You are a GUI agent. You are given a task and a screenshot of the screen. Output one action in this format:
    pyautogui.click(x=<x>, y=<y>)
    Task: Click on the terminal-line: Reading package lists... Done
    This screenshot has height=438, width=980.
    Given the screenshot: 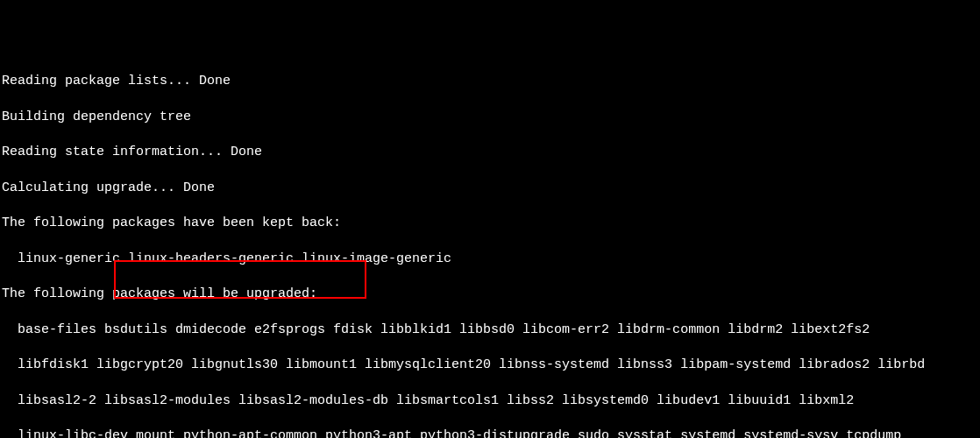 What is the action you would take?
    pyautogui.click(x=490, y=81)
    